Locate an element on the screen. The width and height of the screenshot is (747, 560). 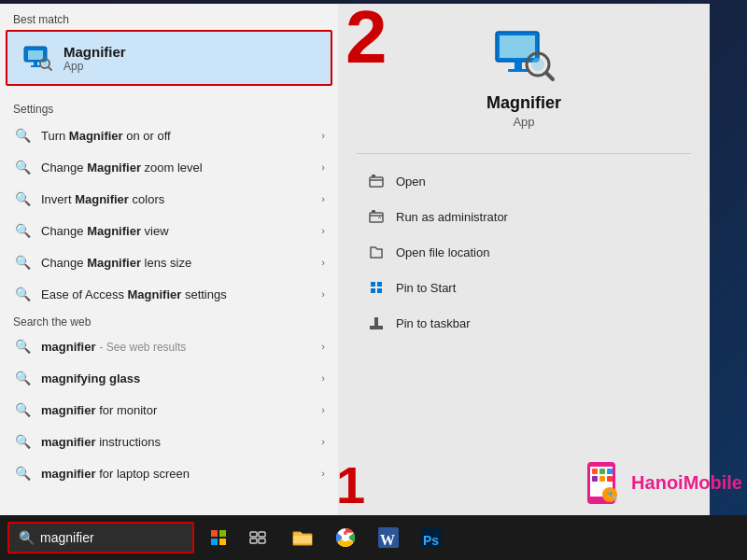
app-icon-img is located at coordinates (524, 55).